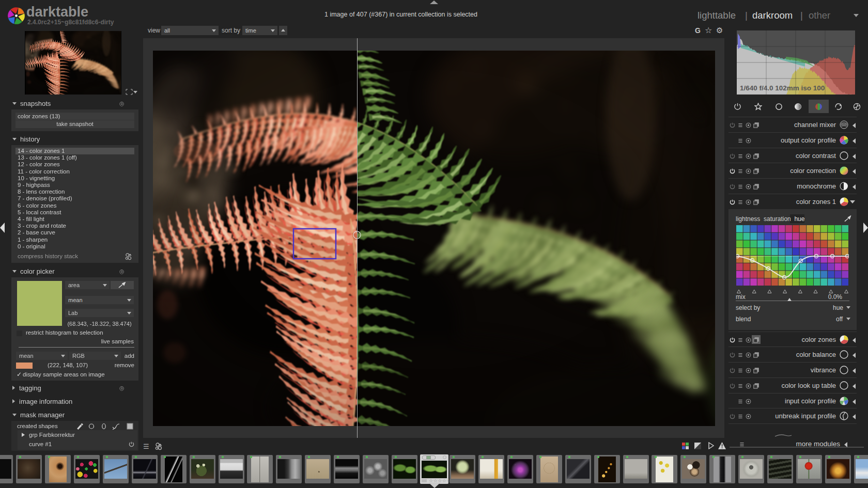 The width and height of the screenshot is (868, 488). What do you see at coordinates (782, 88) in the screenshot?
I see `svg-text: 1/640 f/4.0 102mm iso 100` at bounding box center [782, 88].